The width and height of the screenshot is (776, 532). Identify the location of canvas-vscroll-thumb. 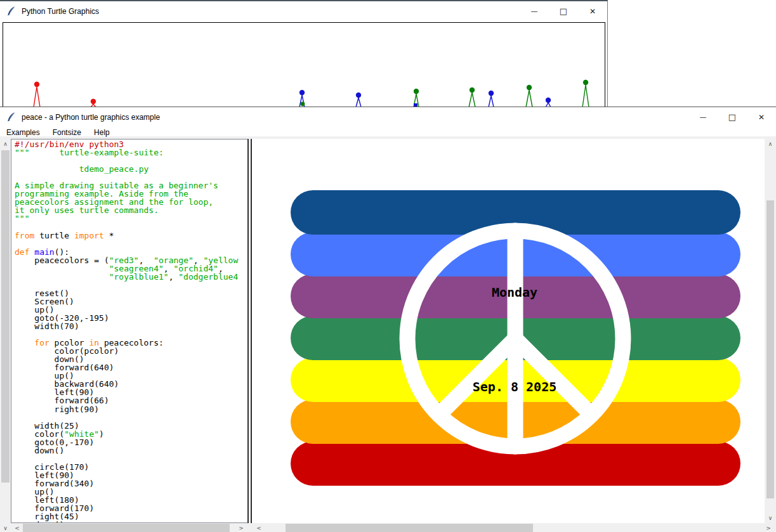
(770, 349).